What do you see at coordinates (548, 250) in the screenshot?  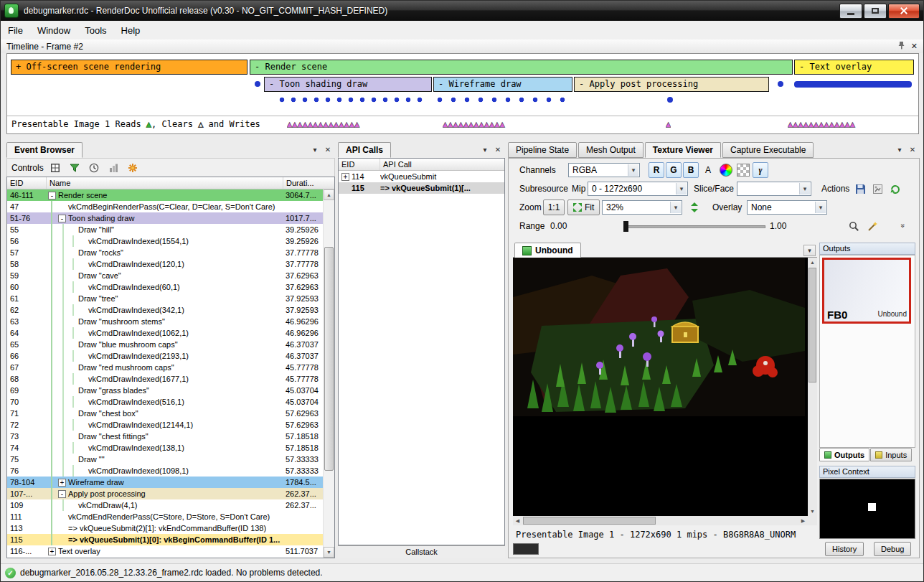 I see `texture-tab-unbound: Unbound` at bounding box center [548, 250].